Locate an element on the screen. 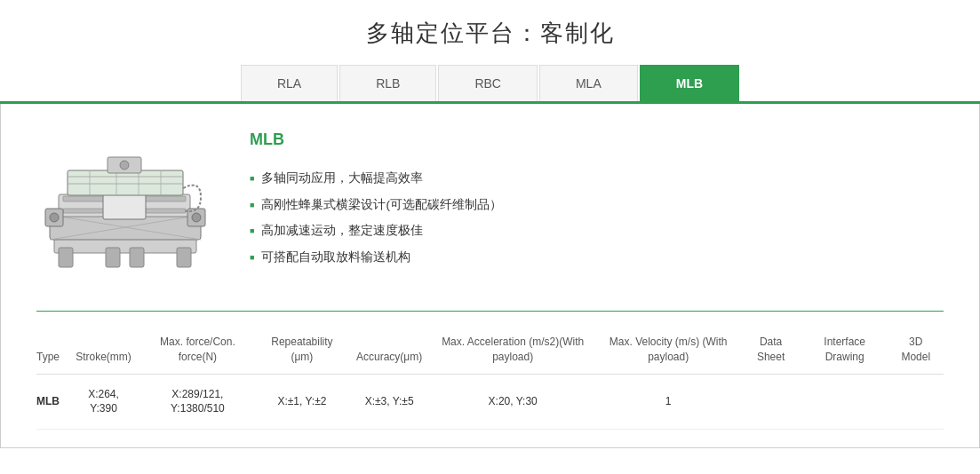  col-repeatability: Repeatability (μm) is located at coordinates (302, 350).